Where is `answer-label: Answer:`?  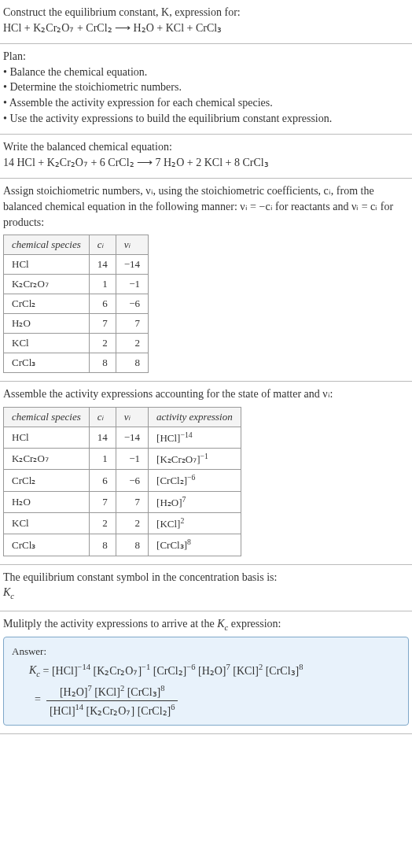 answer-label: Answer: is located at coordinates (206, 652).